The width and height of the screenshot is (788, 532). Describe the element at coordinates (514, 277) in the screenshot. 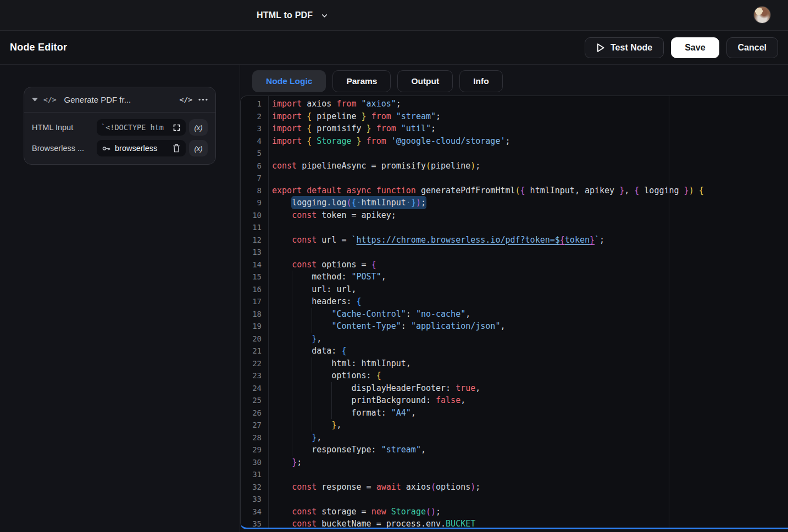

I see `code-line: 15 method: "POST",` at that location.